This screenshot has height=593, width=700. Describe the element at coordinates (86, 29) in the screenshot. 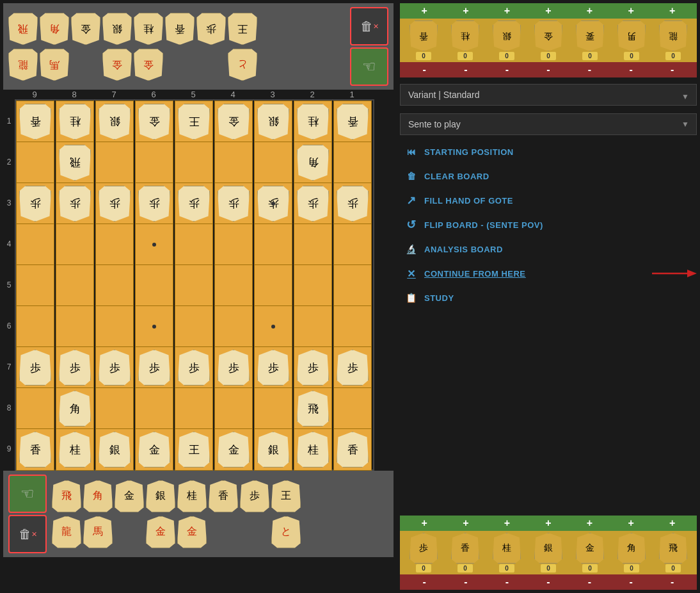

I see `gote-piece-kin: 金` at that location.